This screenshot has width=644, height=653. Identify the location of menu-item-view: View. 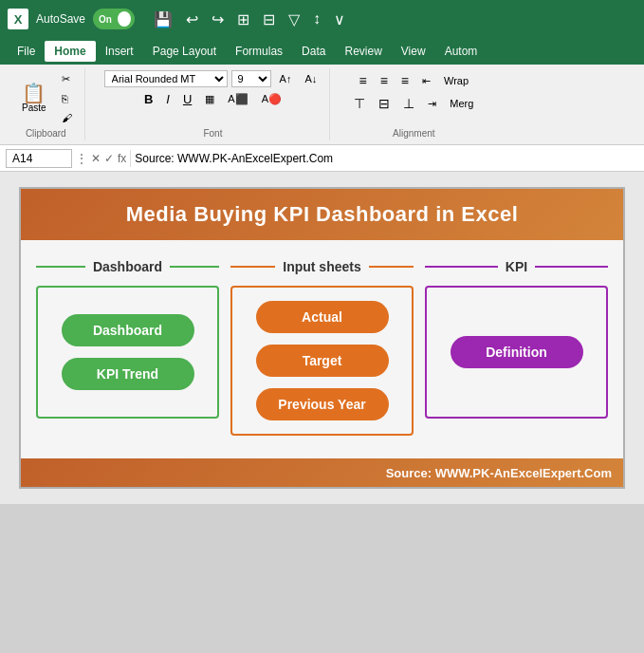
(414, 51).